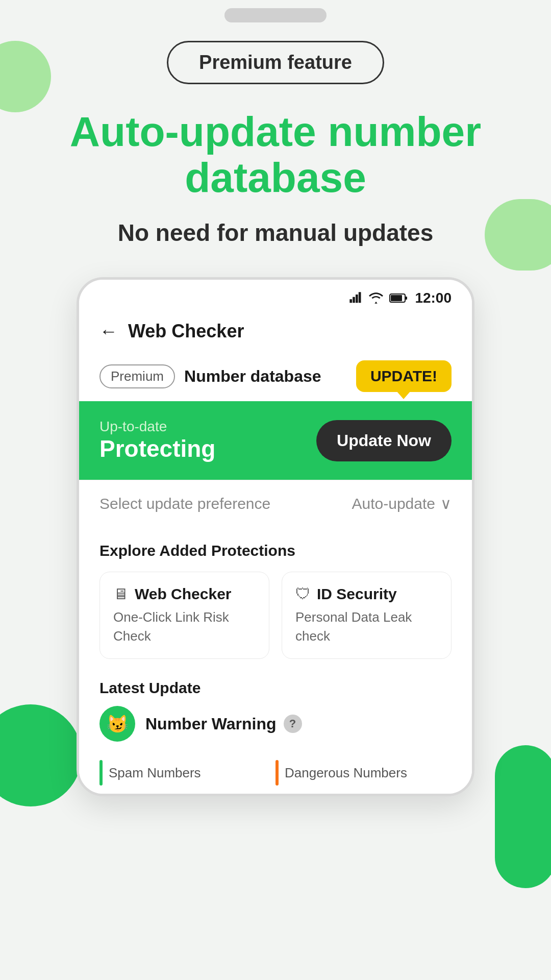 This screenshot has height=980, width=551. I want to click on number-warning-icon: 😼, so click(117, 724).